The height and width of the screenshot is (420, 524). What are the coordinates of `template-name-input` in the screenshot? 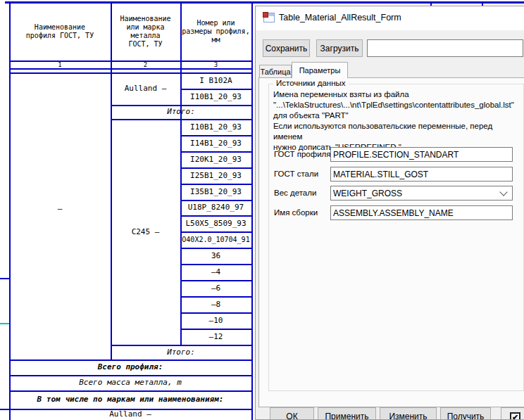 It's located at (445, 48).